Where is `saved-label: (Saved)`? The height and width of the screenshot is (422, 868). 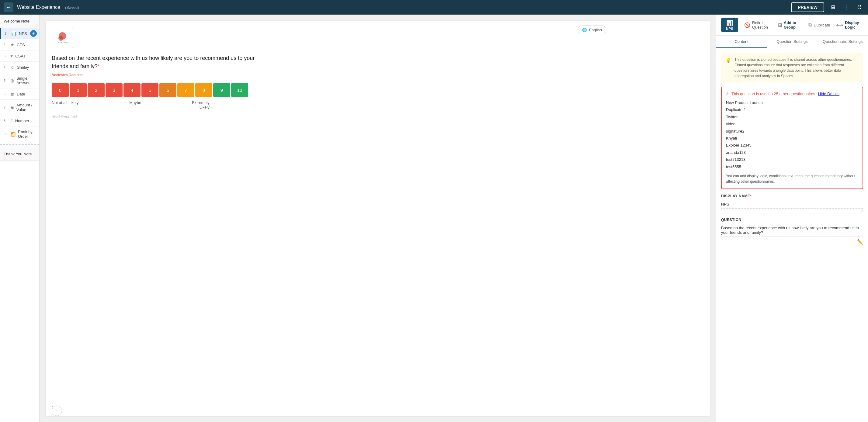 saved-label: (Saved) is located at coordinates (72, 7).